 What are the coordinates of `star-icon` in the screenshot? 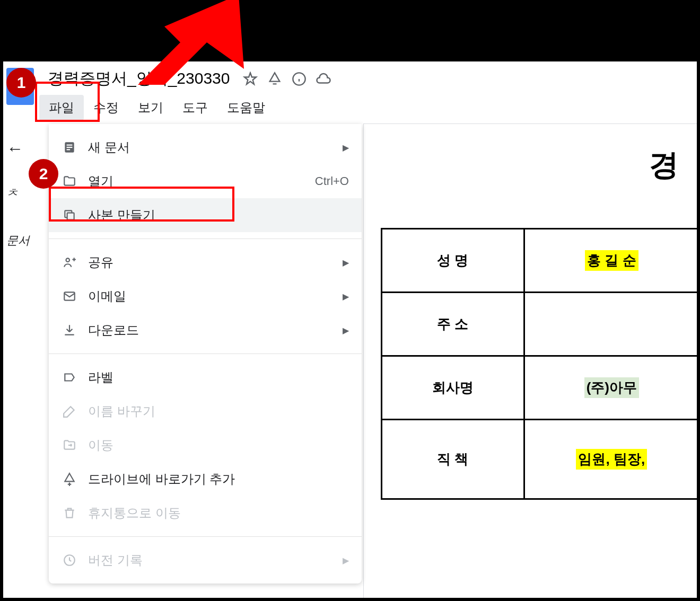 It's located at (250, 79).